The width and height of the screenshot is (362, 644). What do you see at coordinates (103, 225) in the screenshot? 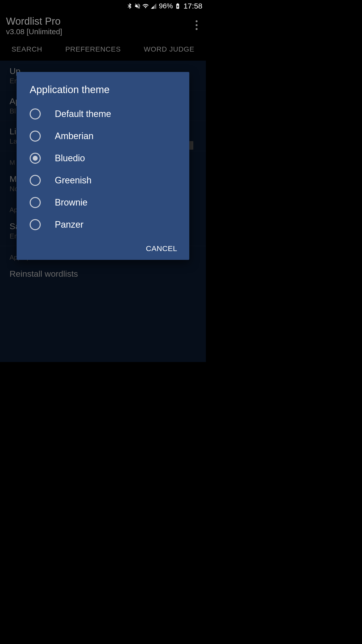
I see `theme-option-panzer: Panzer` at bounding box center [103, 225].